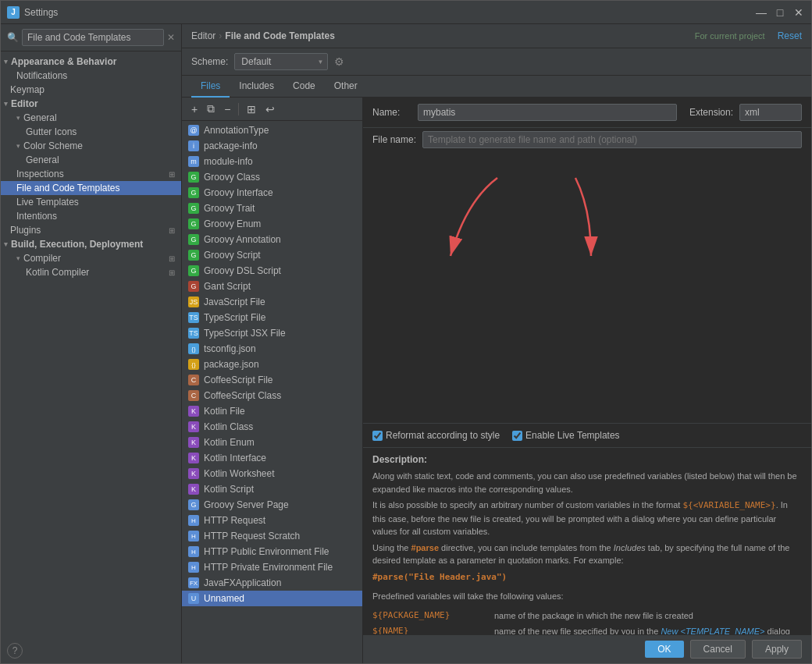  I want to click on file-label-kotlin-script: Kotlin Script, so click(229, 489).